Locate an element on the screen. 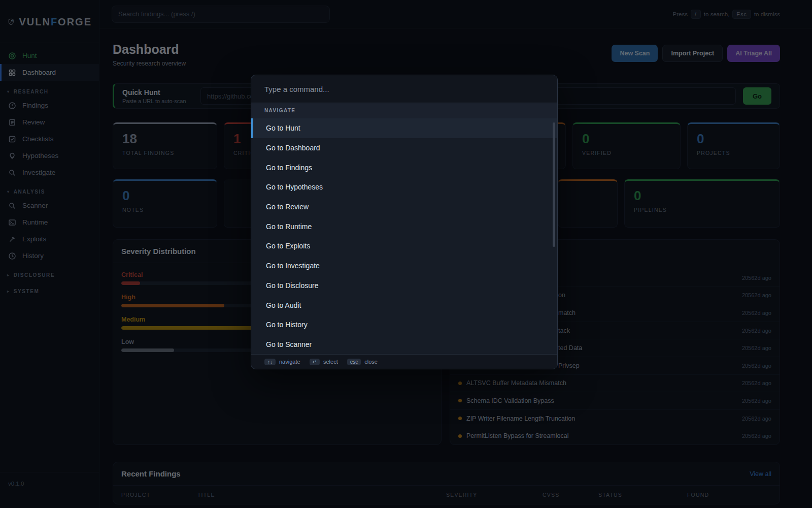 This screenshot has width=812, height=508. palette-item-go-to-hunt: Go to Hunt is located at coordinates (404, 128).